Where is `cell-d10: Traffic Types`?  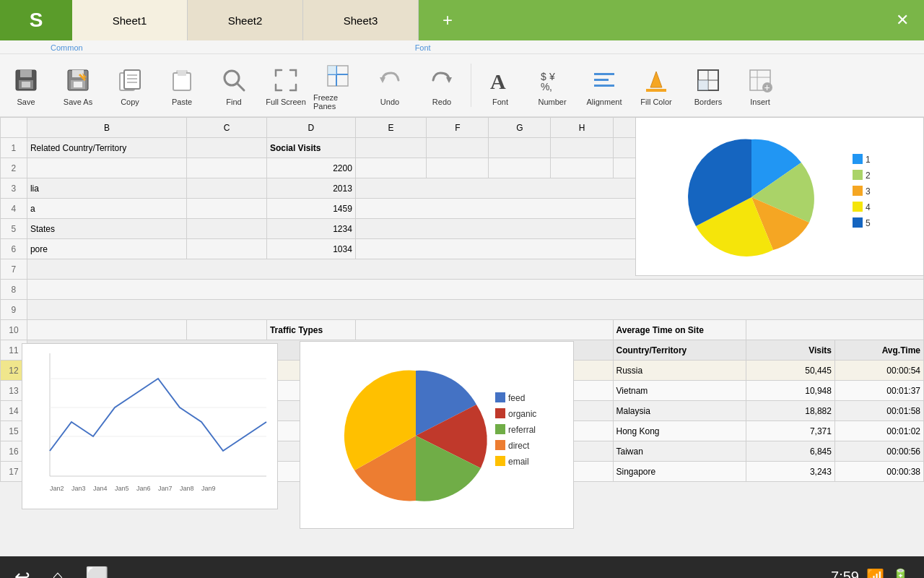 cell-d10: Traffic Types is located at coordinates (310, 330).